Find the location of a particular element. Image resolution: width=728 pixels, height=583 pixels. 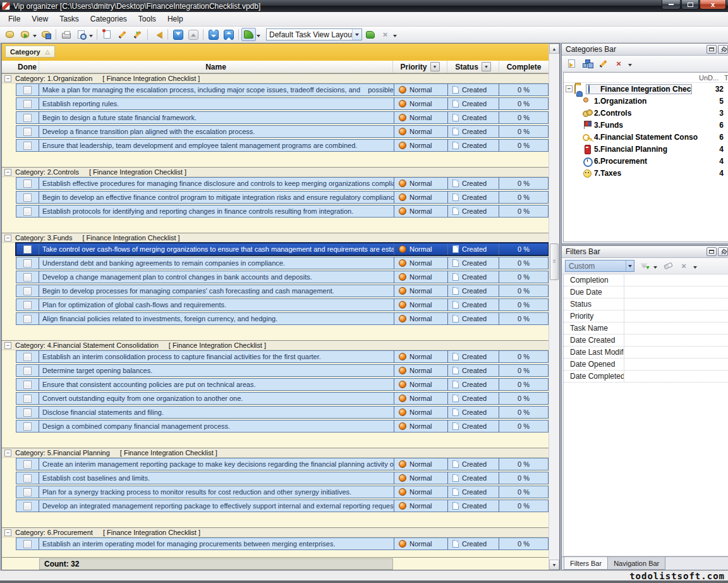

view-mode-dropdown is located at coordinates (258, 37).